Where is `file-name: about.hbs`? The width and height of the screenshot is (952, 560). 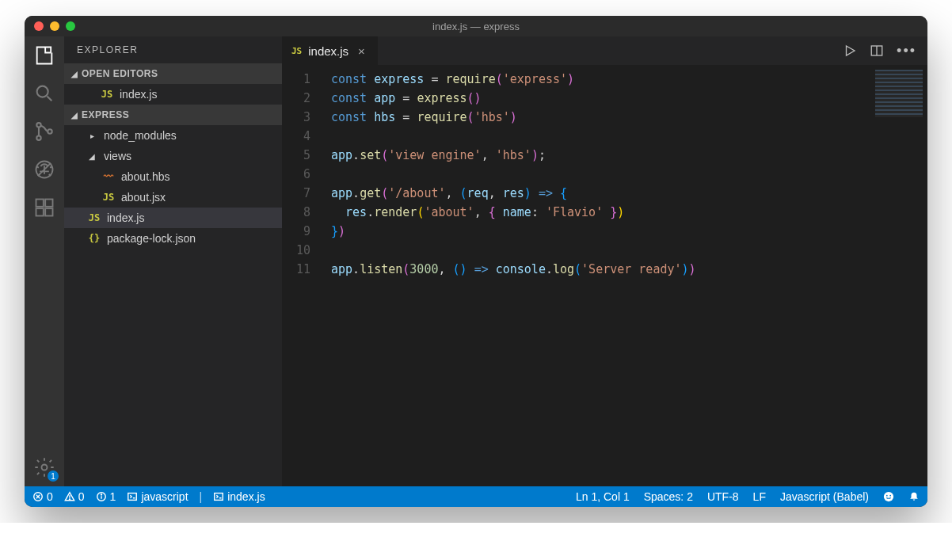 file-name: about.hbs is located at coordinates (146, 177).